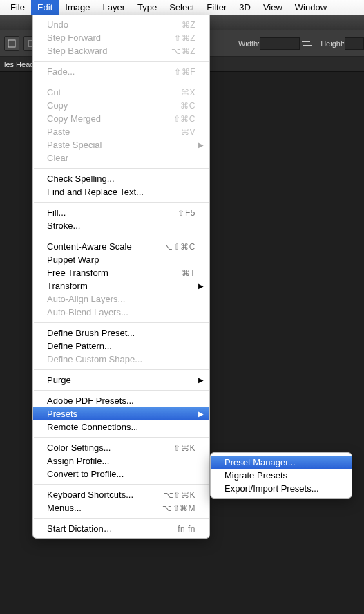 This screenshot has width=364, height=614. I want to click on submenu-item: Preset Manager..., so click(281, 462).